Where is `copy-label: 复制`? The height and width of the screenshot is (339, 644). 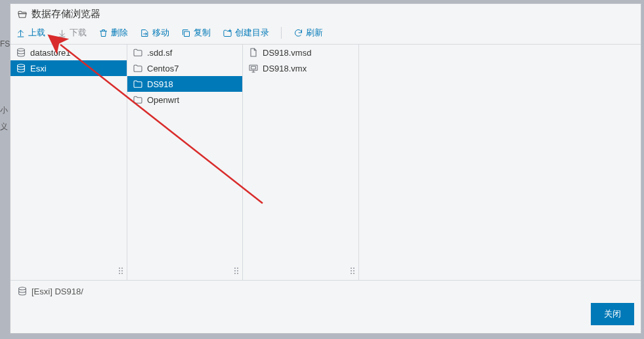
copy-label: 复制 is located at coordinates (202, 33).